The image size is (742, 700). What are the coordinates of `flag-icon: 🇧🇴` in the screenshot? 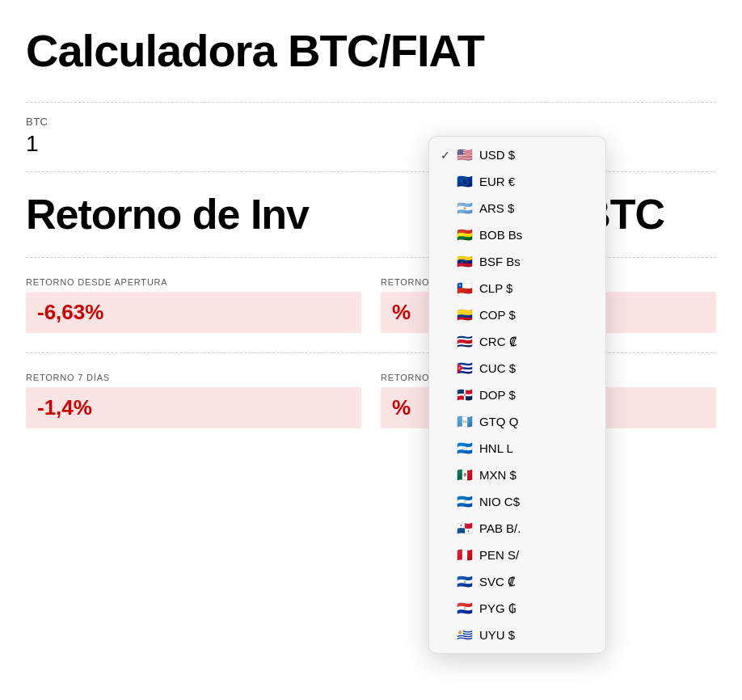 It's located at (465, 234).